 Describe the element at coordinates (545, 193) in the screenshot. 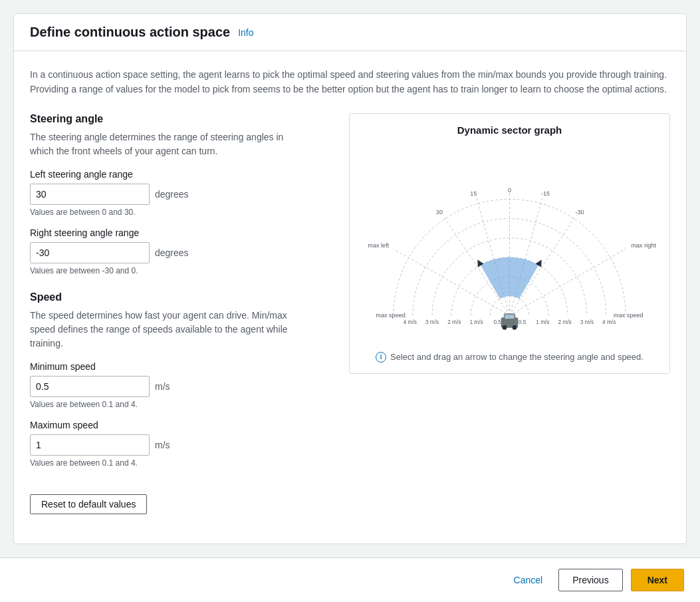

I see `svg-text: -15` at that location.